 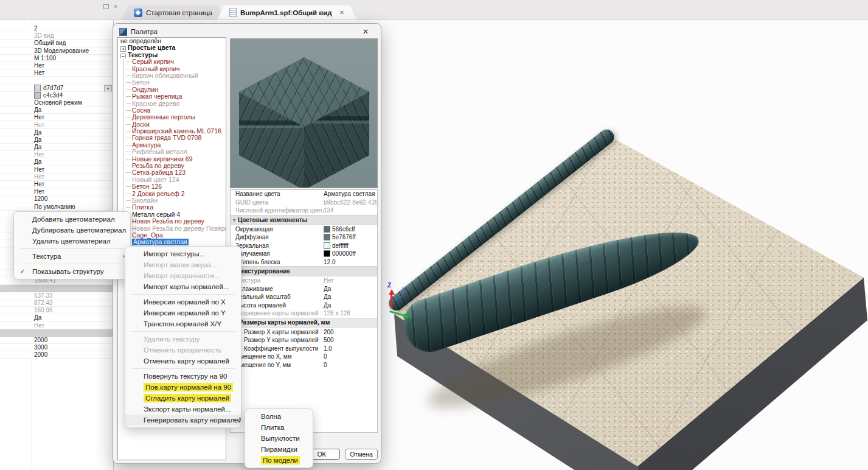 I want to click on property-grid-row: Название цветаАрматура светлая, so click(x=304, y=194).